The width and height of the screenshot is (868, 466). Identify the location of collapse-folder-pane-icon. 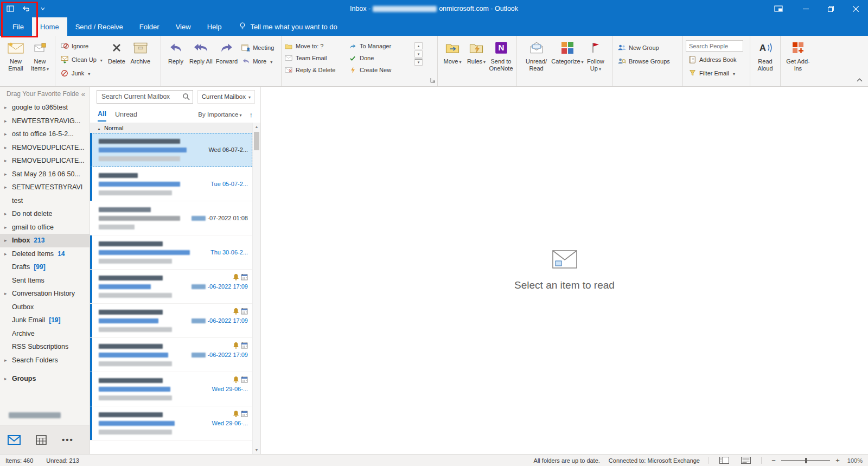
(84, 94).